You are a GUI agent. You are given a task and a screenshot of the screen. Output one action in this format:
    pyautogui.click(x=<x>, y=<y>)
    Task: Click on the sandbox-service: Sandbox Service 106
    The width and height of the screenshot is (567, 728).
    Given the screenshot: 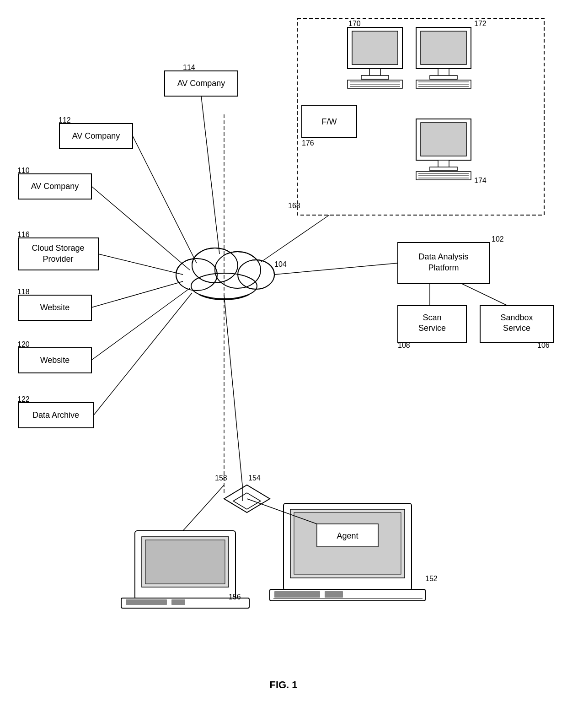 What is the action you would take?
    pyautogui.click(x=508, y=317)
    